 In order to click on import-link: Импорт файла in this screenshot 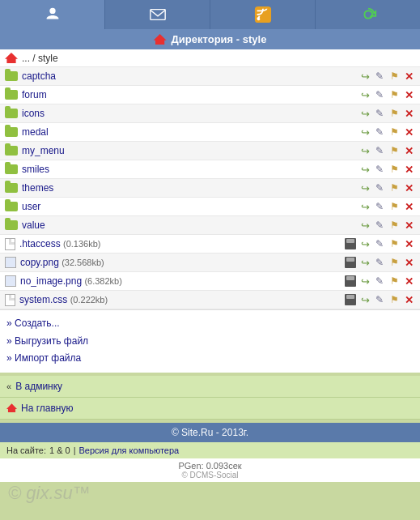, I will do `click(210, 359)`.